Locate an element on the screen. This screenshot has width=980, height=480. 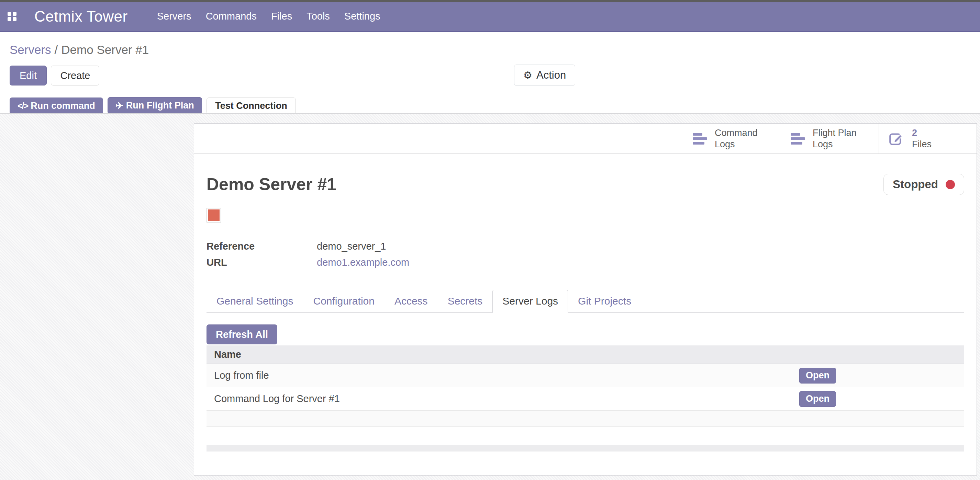
menu-item-commands: Commands is located at coordinates (231, 16).